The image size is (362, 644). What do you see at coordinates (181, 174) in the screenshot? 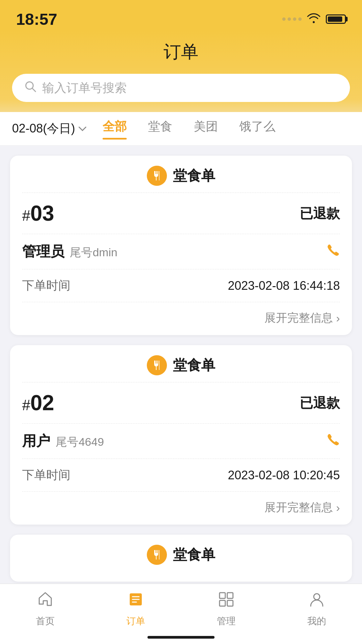
I see `card-header-1: 堂食单` at bounding box center [181, 174].